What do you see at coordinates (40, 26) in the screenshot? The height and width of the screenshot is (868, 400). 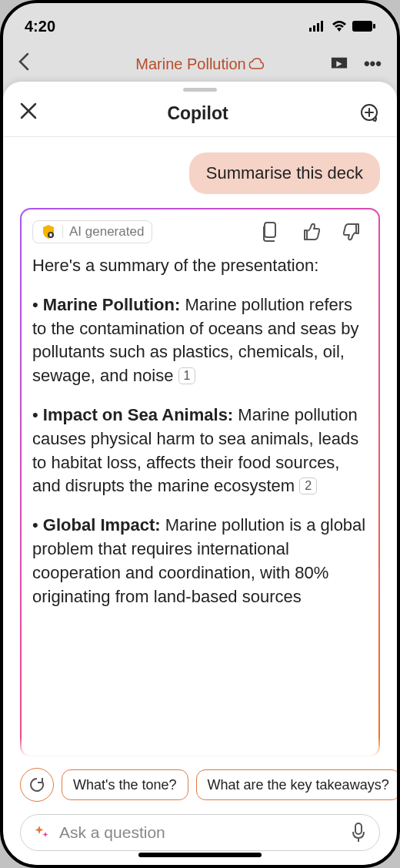 I see `status-time: 4:20` at bounding box center [40, 26].